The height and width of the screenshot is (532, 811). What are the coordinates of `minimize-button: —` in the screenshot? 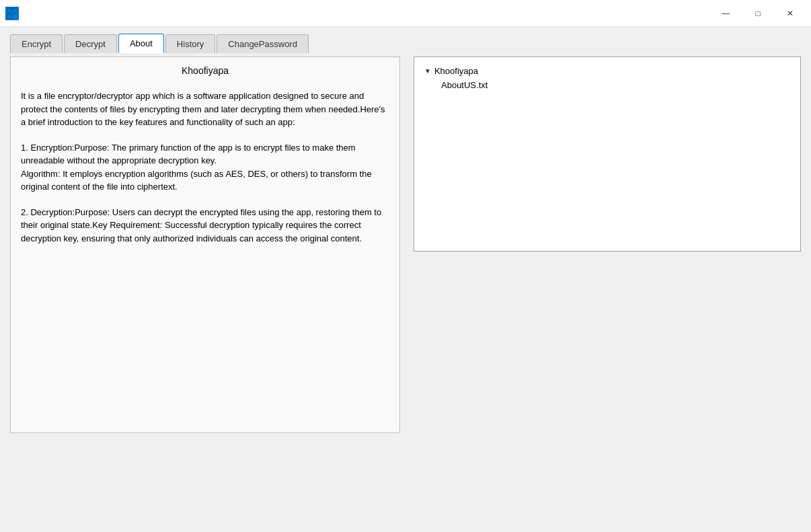 It's located at (726, 13).